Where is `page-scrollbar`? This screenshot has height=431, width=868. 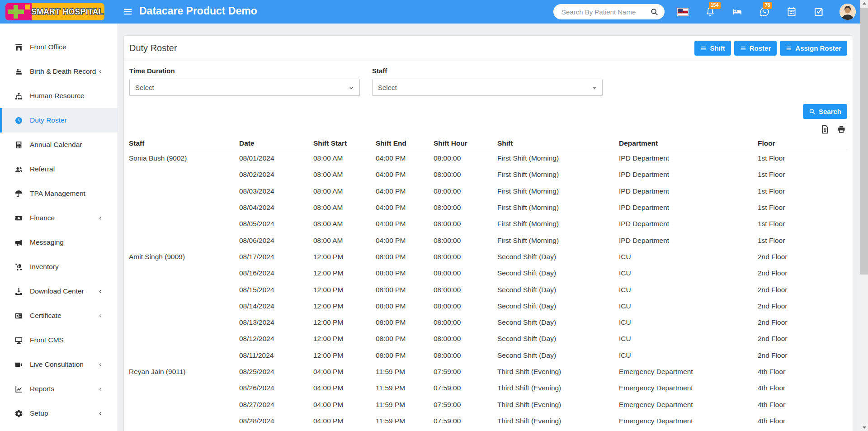 page-scrollbar is located at coordinates (864, 215).